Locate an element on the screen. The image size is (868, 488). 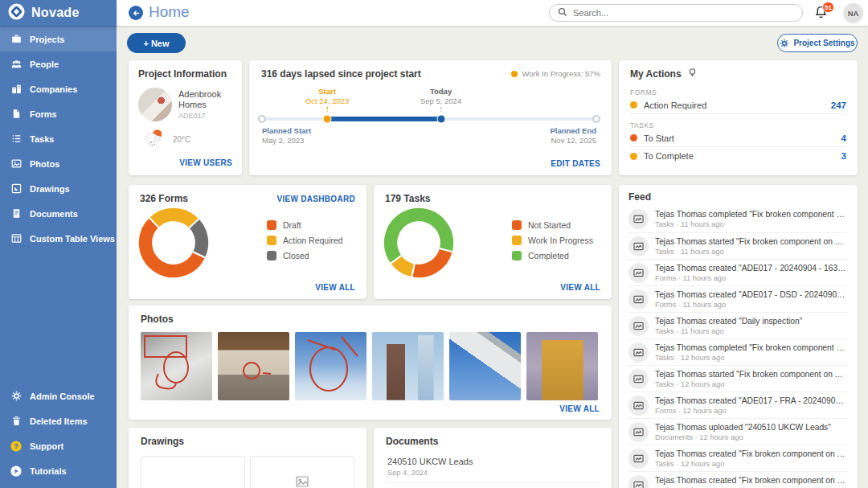
action-count: 247 is located at coordinates (839, 105).